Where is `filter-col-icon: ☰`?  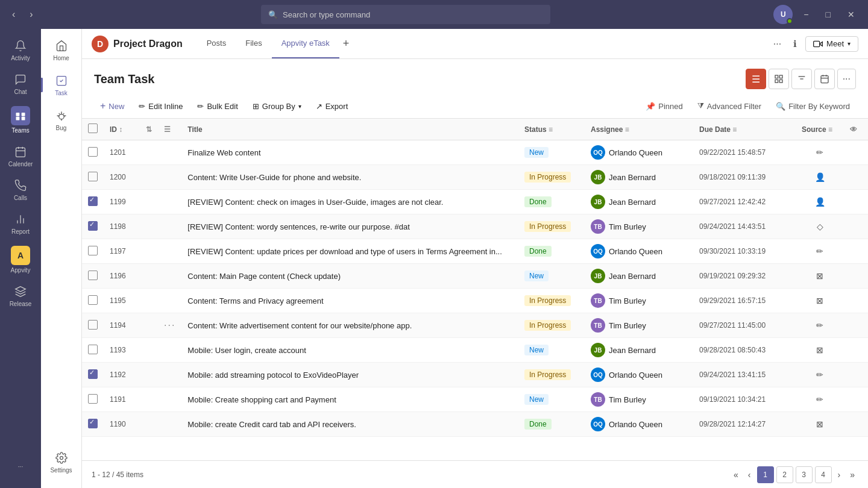
filter-col-icon: ☰ is located at coordinates (168, 130).